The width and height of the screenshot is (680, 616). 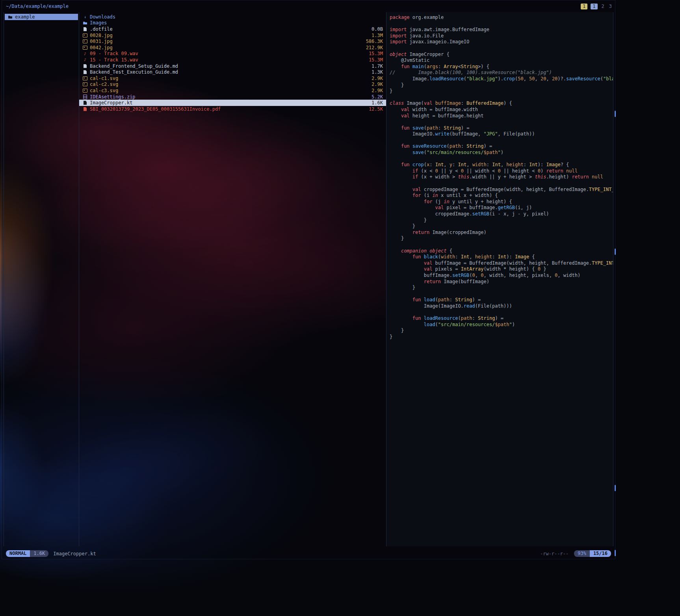 What do you see at coordinates (501, 134) in the screenshot?
I see `code-line: ImageIO.write(buffImage, "JPG", File(pat…` at bounding box center [501, 134].